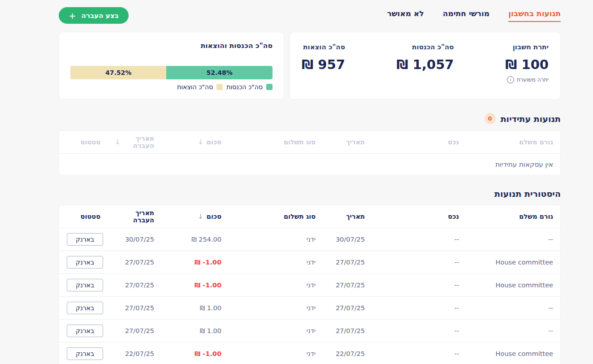 Image resolution: width=593 pixels, height=364 pixels. What do you see at coordinates (532, 80) in the screenshot?
I see `estimated-balance-label: יתרה משוערת` at bounding box center [532, 80].